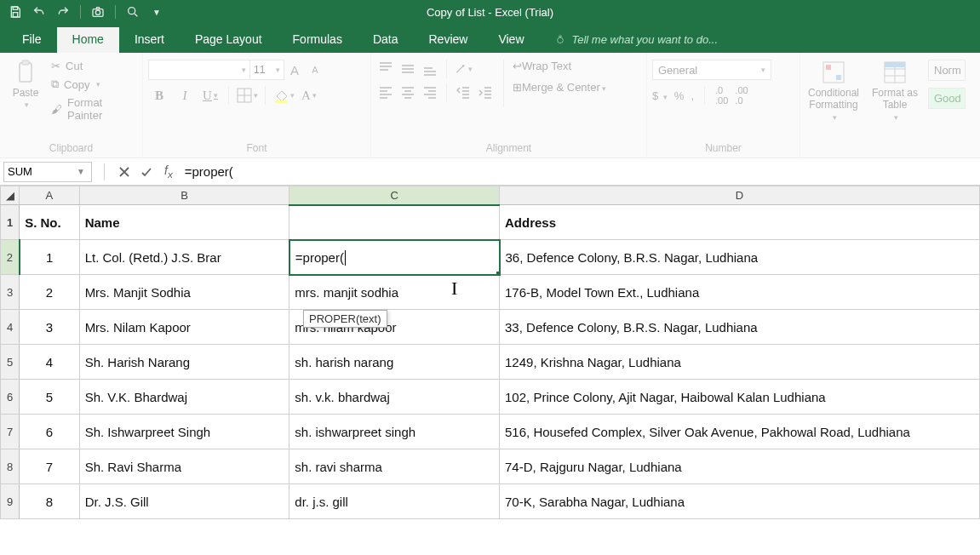  What do you see at coordinates (722, 95) in the screenshot?
I see `increase-decimal-icon: .0.00` at bounding box center [722, 95].